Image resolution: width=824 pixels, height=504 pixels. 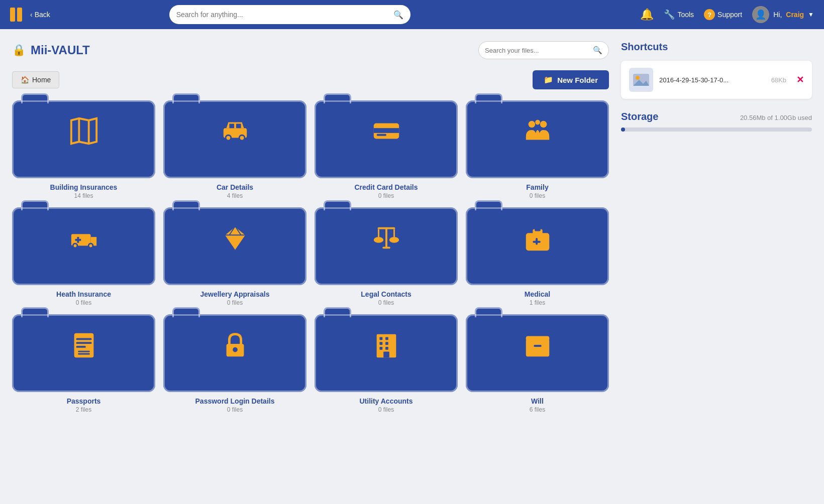 I want to click on new-folder-label: New Folder, so click(x=578, y=80).